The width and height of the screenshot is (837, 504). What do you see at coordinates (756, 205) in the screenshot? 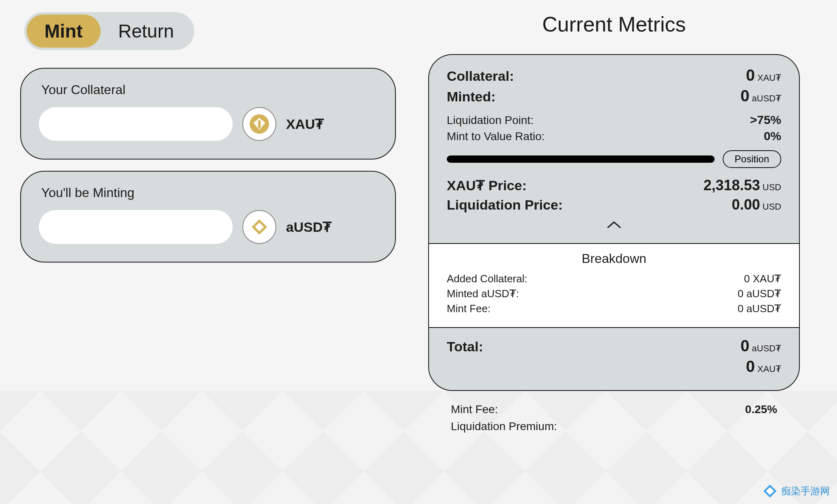
I see `liq-price-value: 0.00USD` at bounding box center [756, 205].